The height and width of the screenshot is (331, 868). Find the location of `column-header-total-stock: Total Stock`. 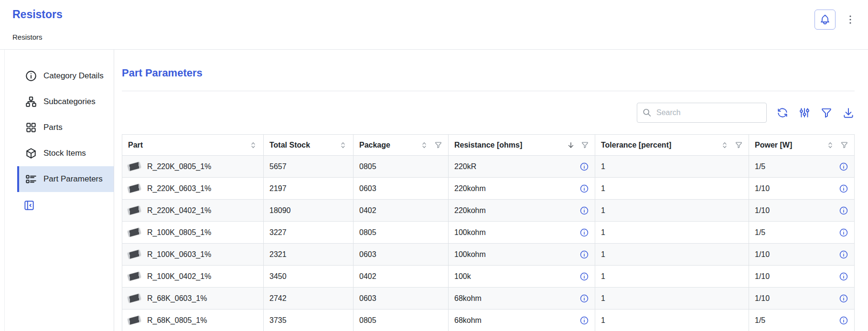

column-header-total-stock: Total Stock is located at coordinates (309, 145).